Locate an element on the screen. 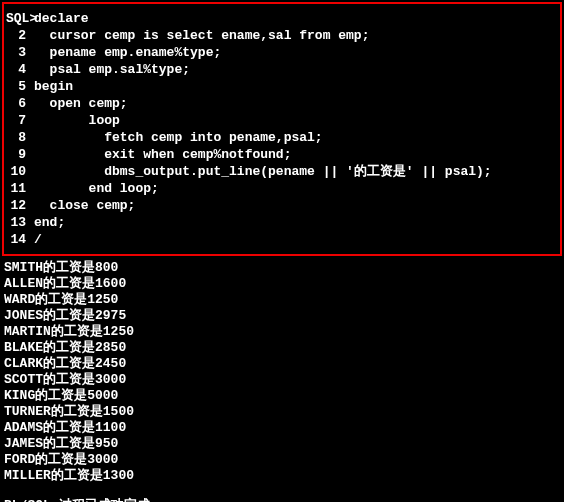 The height and width of the screenshot is (502, 564). output-line: MILLER的工资是1300 is located at coordinates (282, 476).